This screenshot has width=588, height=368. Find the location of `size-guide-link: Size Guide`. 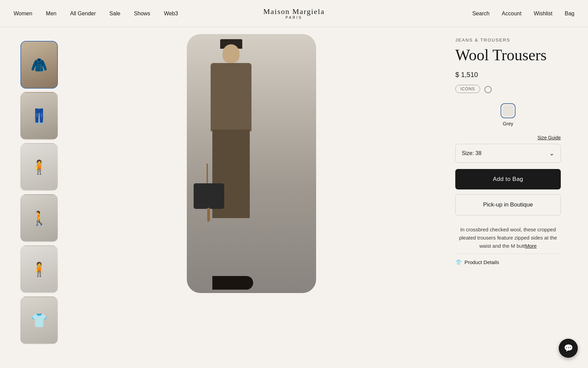

size-guide-link: Size Guide is located at coordinates (549, 138).